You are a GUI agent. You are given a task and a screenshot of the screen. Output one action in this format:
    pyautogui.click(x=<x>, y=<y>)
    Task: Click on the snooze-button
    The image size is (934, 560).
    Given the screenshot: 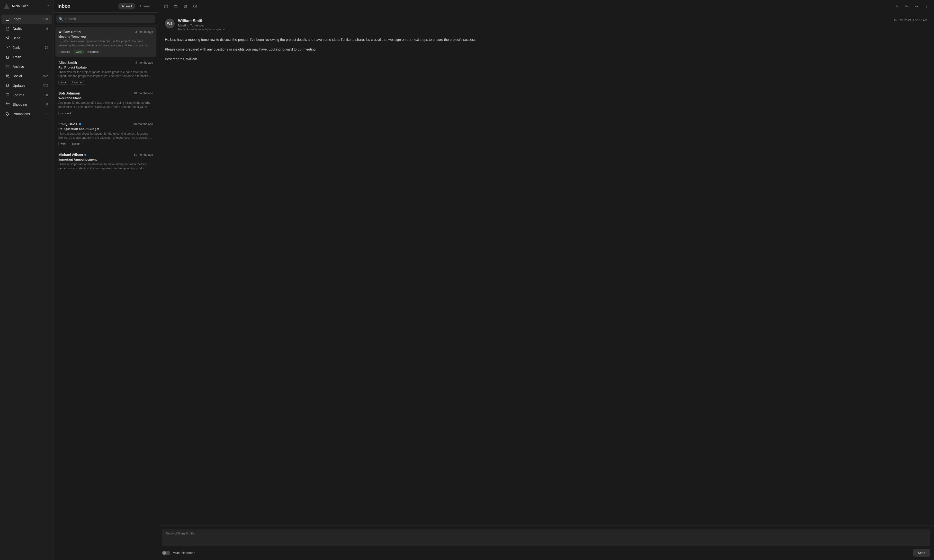 What is the action you would take?
    pyautogui.click(x=195, y=6)
    